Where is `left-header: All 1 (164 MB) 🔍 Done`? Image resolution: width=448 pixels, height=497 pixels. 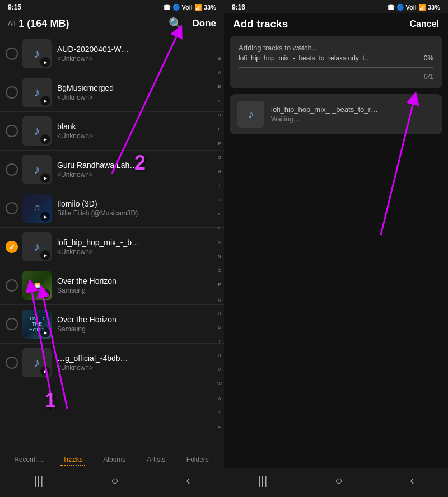 left-header: All 1 (164 MB) 🔍 Done is located at coordinates (112, 24).